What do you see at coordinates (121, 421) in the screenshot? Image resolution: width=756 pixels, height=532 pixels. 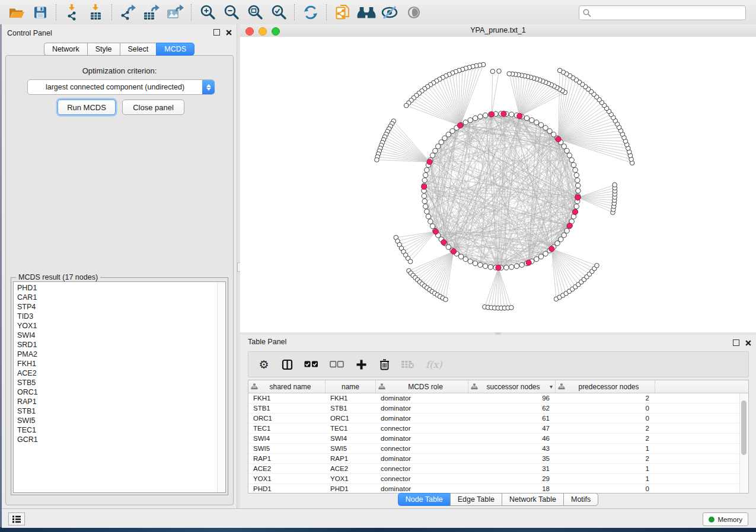 I see `mcds-result-item: SWI5` at bounding box center [121, 421].